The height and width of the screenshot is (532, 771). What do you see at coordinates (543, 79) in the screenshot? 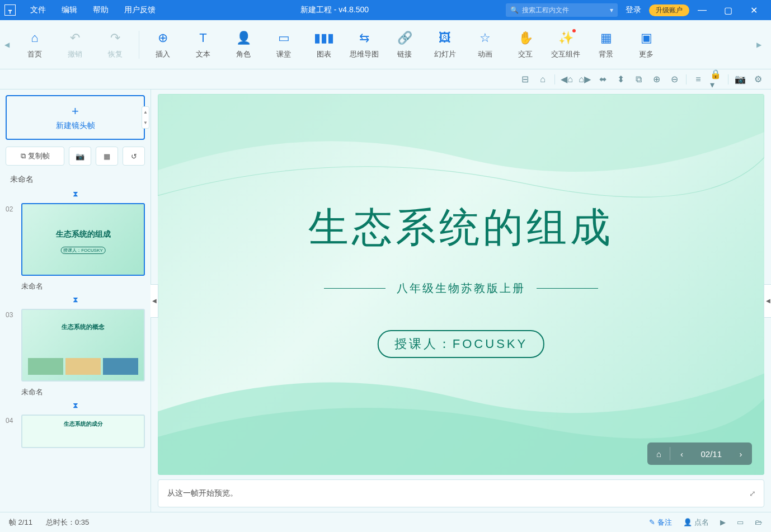
I see `home-small-icon: ⌂` at bounding box center [543, 79].